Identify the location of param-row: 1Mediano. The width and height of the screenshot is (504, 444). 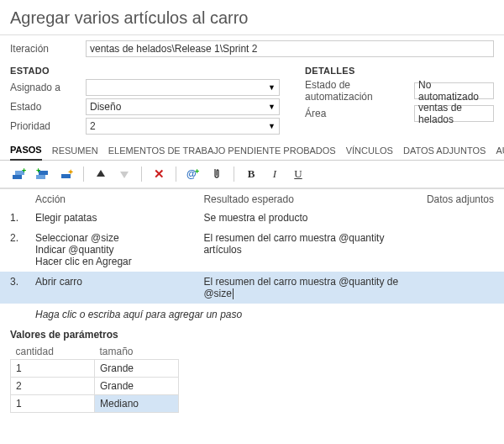
(95, 404).